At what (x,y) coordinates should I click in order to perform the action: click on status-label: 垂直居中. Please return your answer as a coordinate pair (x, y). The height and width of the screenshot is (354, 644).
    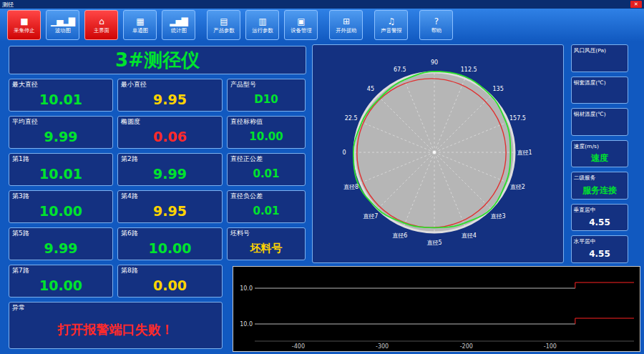
    Looking at the image, I should click on (598, 209).